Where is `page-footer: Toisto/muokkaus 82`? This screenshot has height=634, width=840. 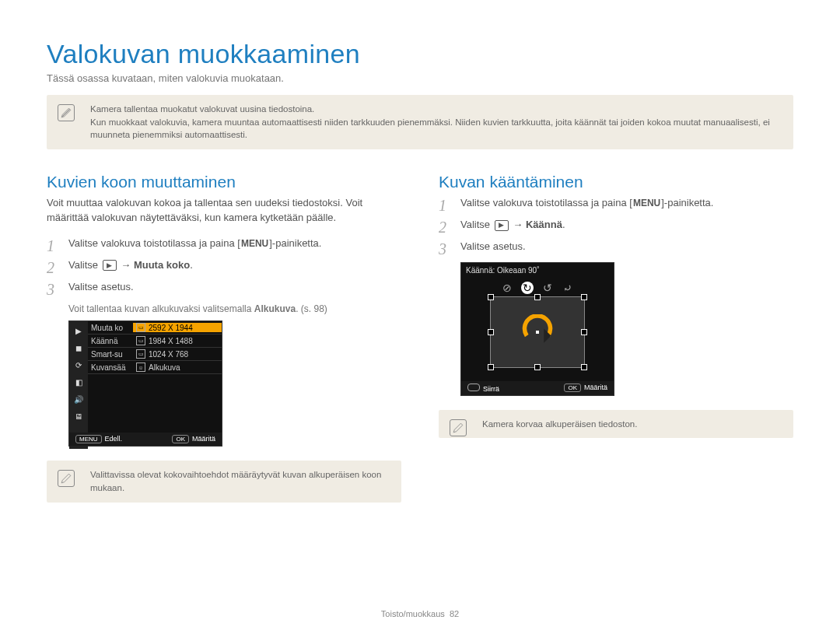
page-footer: Toisto/muokkaus 82 is located at coordinates (420, 614).